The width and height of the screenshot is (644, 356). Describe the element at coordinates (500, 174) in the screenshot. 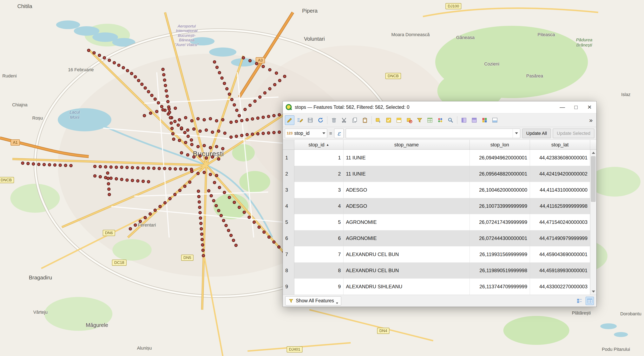

I see `cell-stop_lon: 26,095648820000001` at that location.